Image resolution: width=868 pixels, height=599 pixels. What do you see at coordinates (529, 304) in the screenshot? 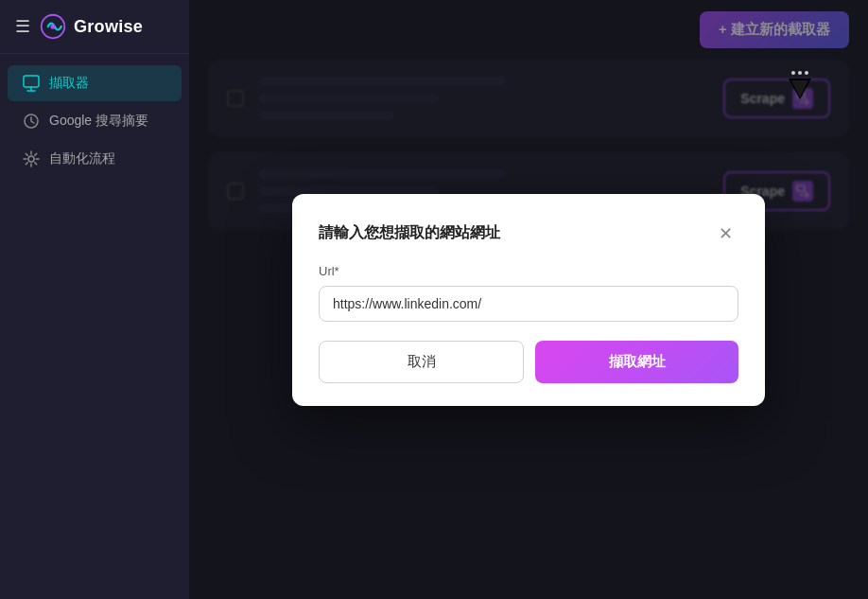
I see `url-input` at bounding box center [529, 304].